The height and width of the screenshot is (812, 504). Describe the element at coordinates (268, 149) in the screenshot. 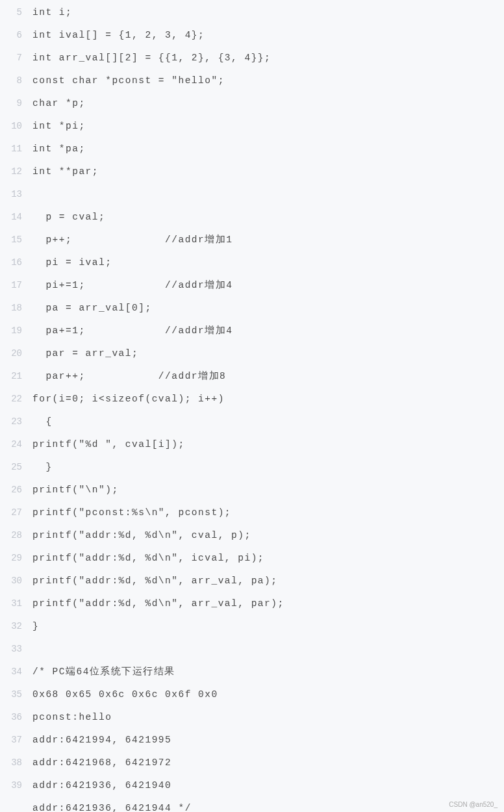

I see `code-line: int *pa;` at that location.